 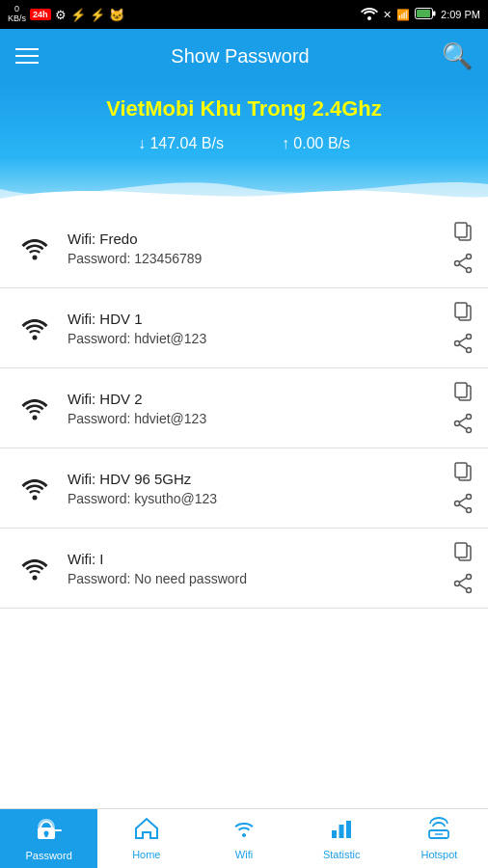 What do you see at coordinates (17, 14) in the screenshot?
I see `kb-counter: 0 KB/s` at bounding box center [17, 14].